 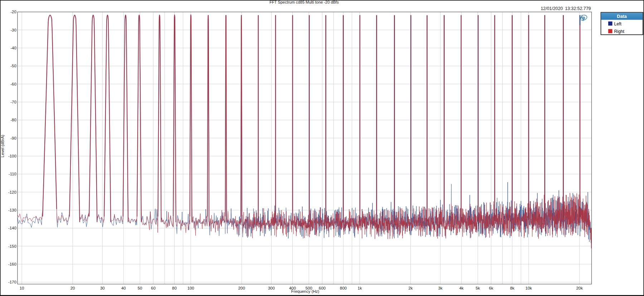 What do you see at coordinates (566, 9) in the screenshot?
I see `svg-text: 12/01/2020 13:32:52.779` at bounding box center [566, 9].